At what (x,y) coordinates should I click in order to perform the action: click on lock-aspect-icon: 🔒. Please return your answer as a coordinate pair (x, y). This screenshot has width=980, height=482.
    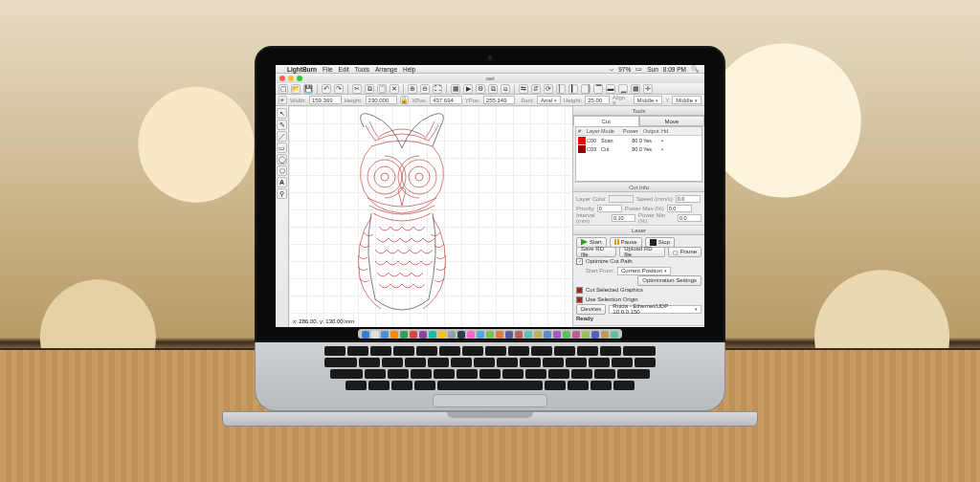
    Looking at the image, I should click on (404, 99).